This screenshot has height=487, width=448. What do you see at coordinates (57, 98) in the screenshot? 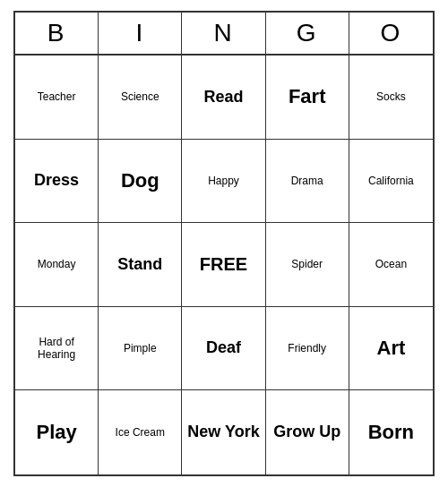
I see `bingo-cell-0: Teacher` at bounding box center [57, 98].